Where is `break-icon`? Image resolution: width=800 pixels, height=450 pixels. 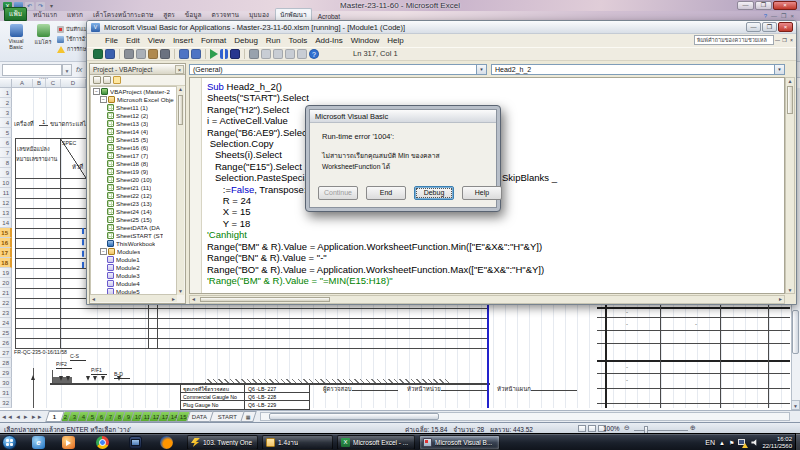
break-icon is located at coordinates (224, 54).